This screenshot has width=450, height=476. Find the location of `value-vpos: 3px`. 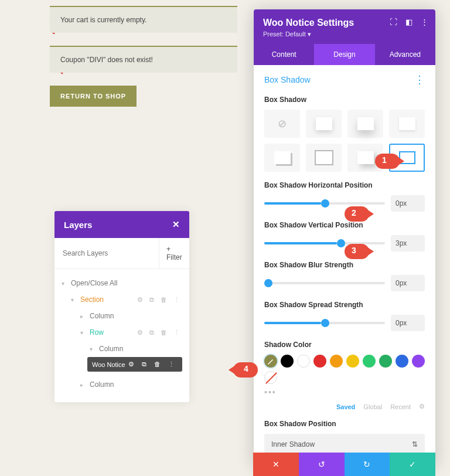

value-vpos: 3px is located at coordinates (408, 243).